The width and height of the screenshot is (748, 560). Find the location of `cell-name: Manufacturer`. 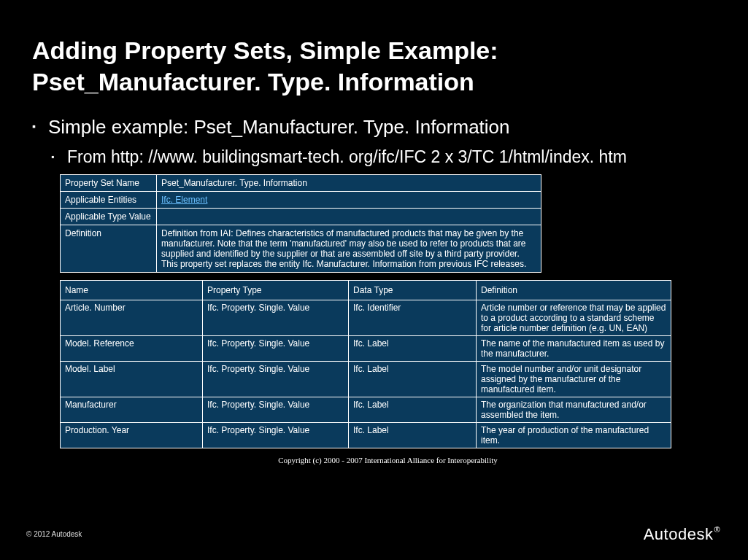

cell-name: Manufacturer is located at coordinates (131, 410).